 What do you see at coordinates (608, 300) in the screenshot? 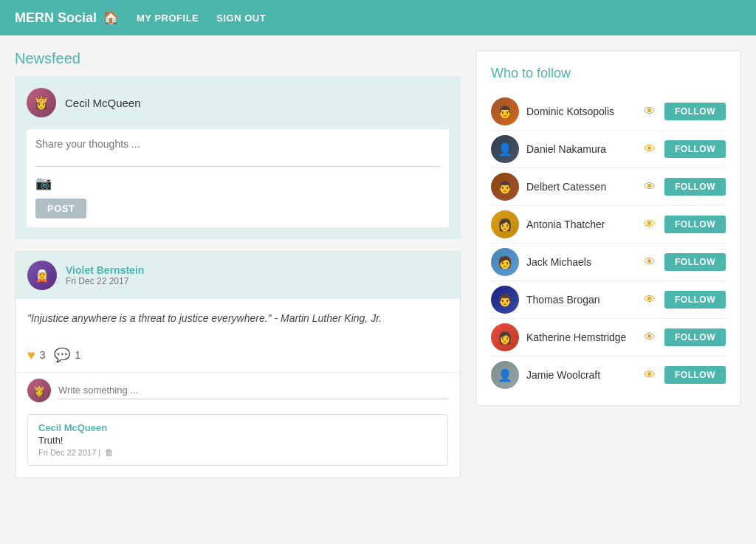
I see `follow-row: 👨 Thomas Brogan 👁 FOLLOW` at bounding box center [608, 300].